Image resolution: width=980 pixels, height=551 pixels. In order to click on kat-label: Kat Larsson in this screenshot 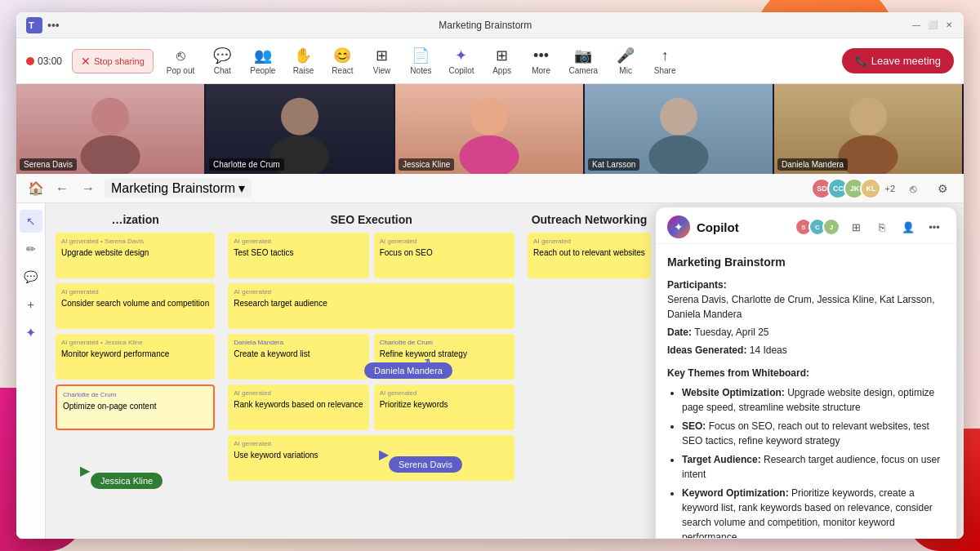, I will do `click(614, 165)`.